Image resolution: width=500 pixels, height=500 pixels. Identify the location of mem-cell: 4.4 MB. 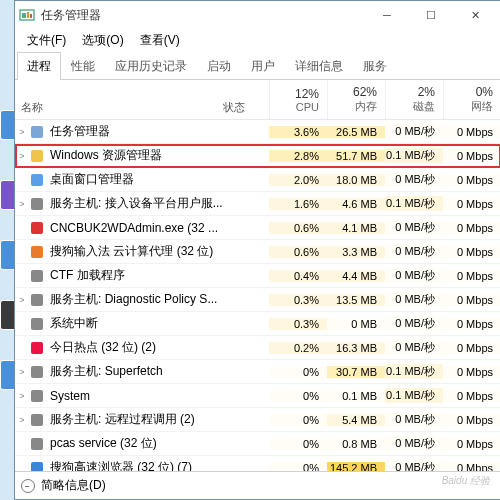
(356, 276).